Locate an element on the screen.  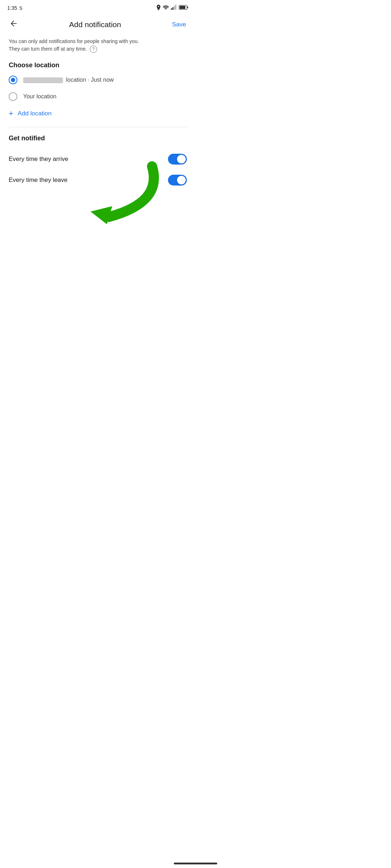
header: Add notification Save is located at coordinates (98, 25).